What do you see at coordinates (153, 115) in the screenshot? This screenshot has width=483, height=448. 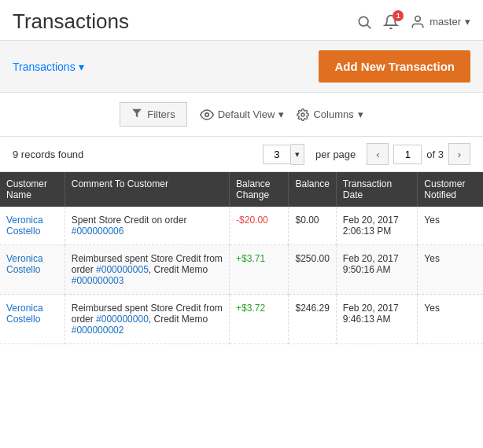 I see `filters-button: Filters` at bounding box center [153, 115].